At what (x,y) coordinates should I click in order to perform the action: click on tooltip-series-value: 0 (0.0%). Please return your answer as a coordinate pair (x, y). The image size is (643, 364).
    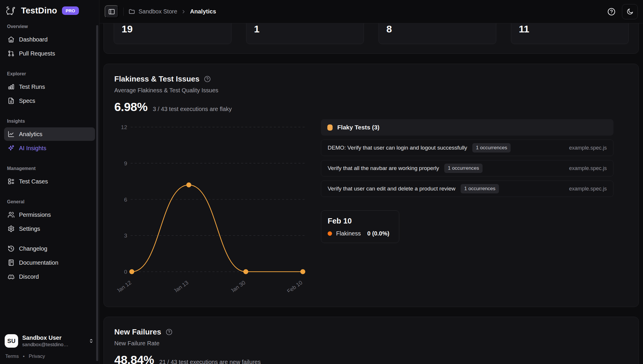
    Looking at the image, I should click on (378, 234).